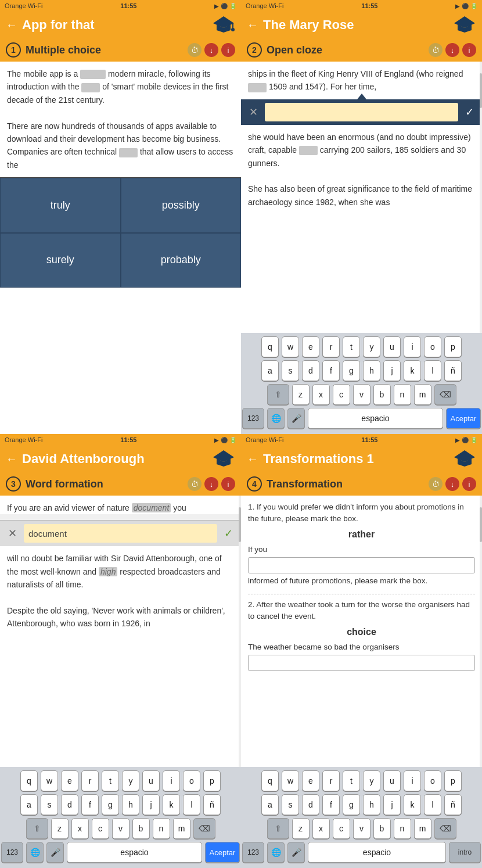 Image resolution: width=482 pixels, height=868 pixels. I want to click on key-r-4: r, so click(331, 781).